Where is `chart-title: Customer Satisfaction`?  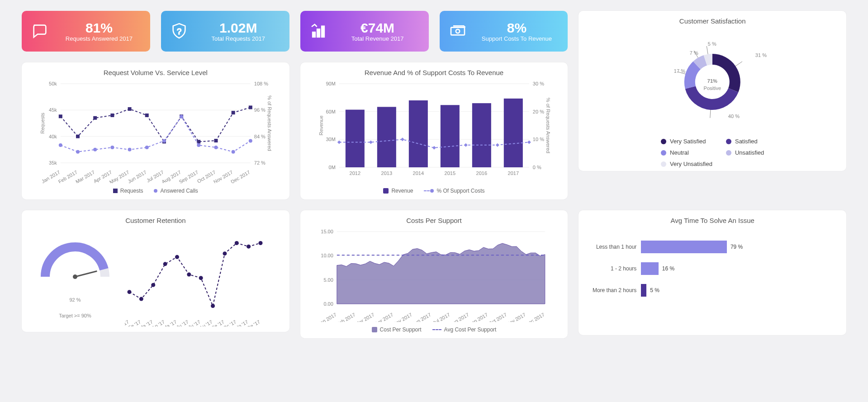
chart-title: Customer Satisfaction is located at coordinates (712, 21).